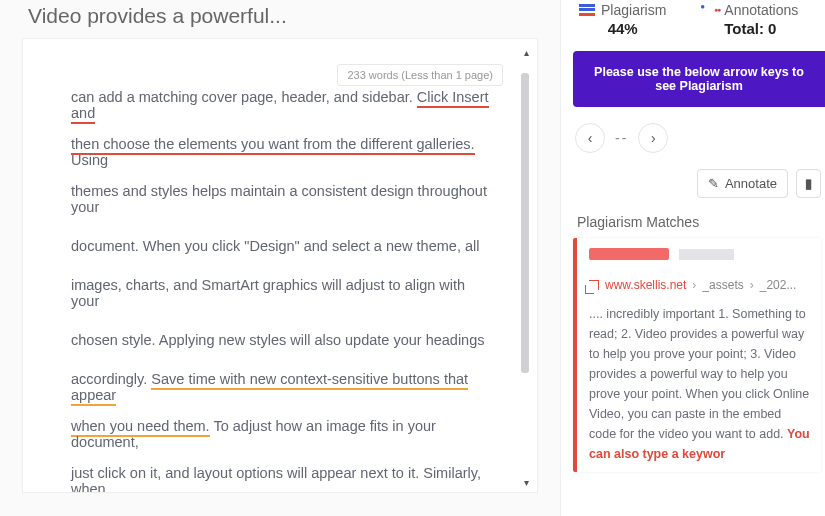 Image resolution: width=825 pixels, height=516 pixels. I want to click on match-position: --, so click(622, 138).